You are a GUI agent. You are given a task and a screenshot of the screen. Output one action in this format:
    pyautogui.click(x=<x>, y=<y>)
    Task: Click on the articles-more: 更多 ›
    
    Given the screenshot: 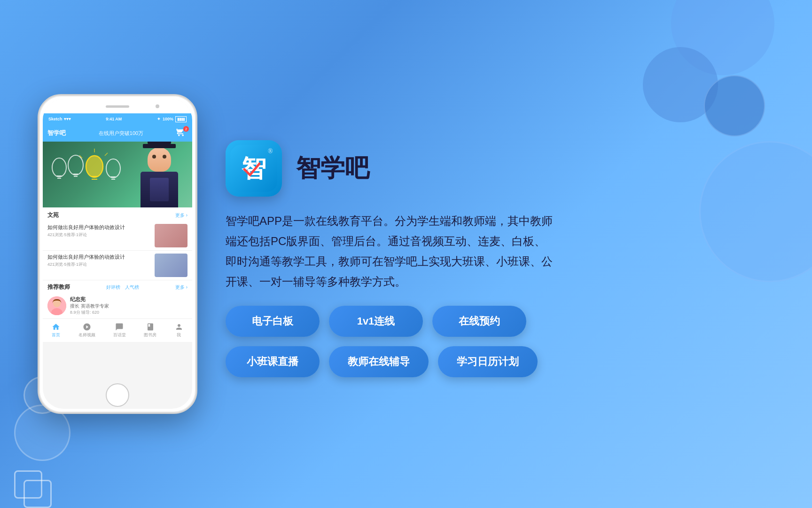 What is the action you would take?
    pyautogui.click(x=181, y=215)
    